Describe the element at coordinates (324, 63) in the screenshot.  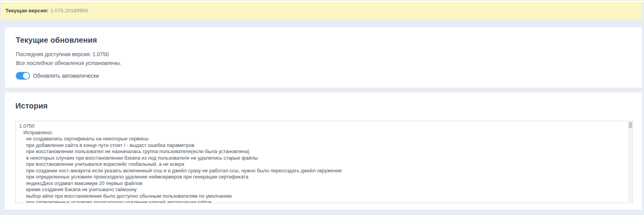
I see `updates-status-text: Все последние обновления установлены.` at that location.